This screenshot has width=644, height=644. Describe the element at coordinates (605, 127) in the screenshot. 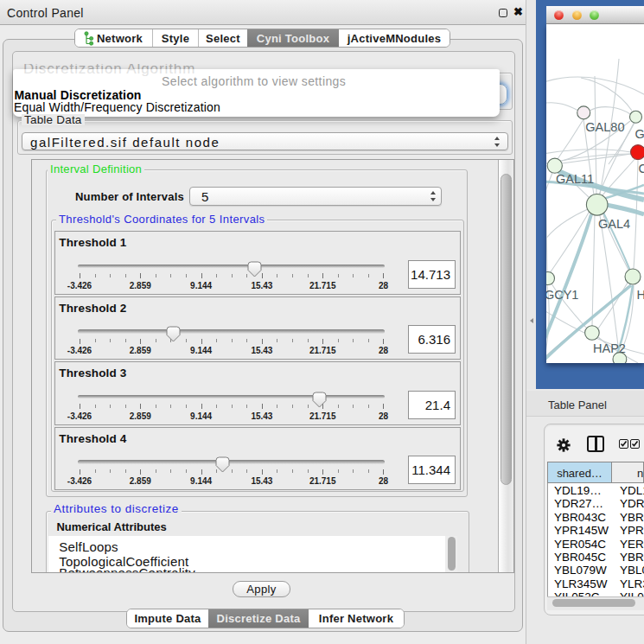

I see `svg-text: GAL80` at that location.